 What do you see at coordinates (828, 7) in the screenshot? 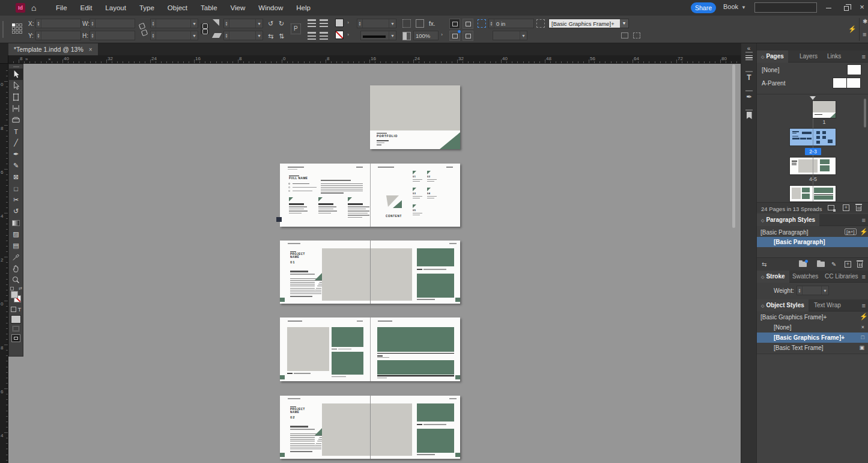
I see `minimize-button` at bounding box center [828, 7].